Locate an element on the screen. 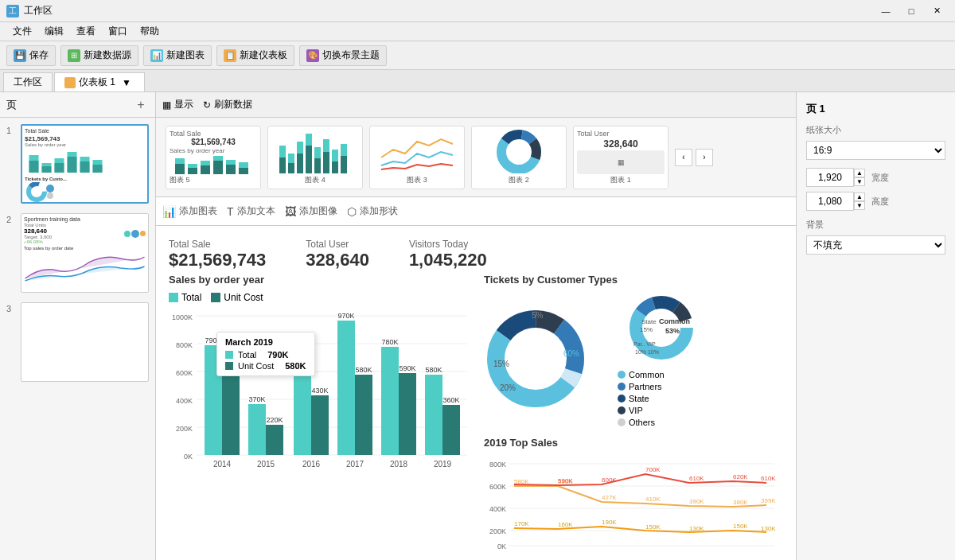 This screenshot has width=955, height=560. height-label: 高度 is located at coordinates (880, 202).